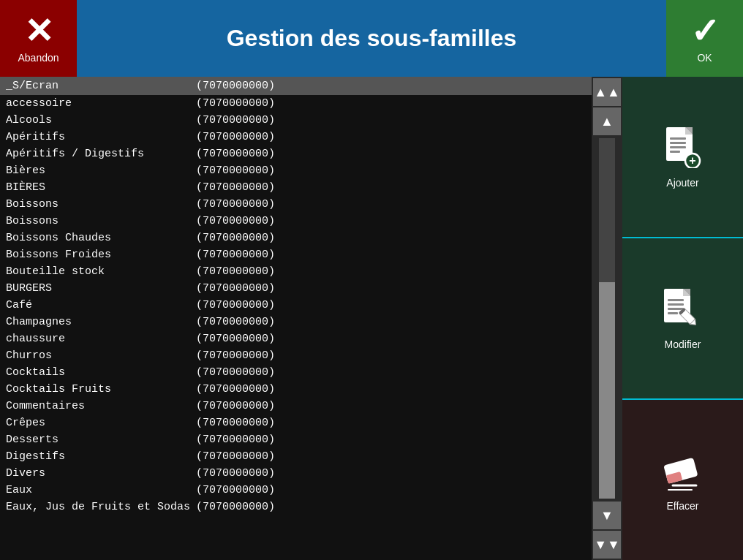 This screenshot has height=560, width=743. I want to click on list-item: Cocktails(7070000000), so click(295, 373).